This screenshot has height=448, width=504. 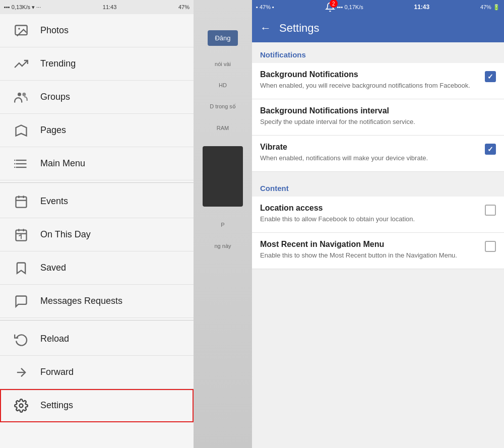 I want to click on pages-icon, so click(x=21, y=131).